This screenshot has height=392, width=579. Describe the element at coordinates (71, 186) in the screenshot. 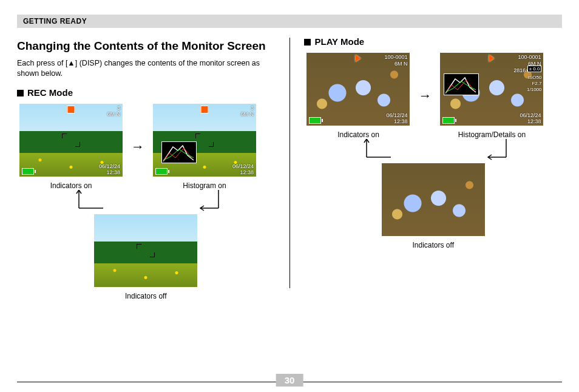

I see `caption-indicators-on: Indicators on` at that location.